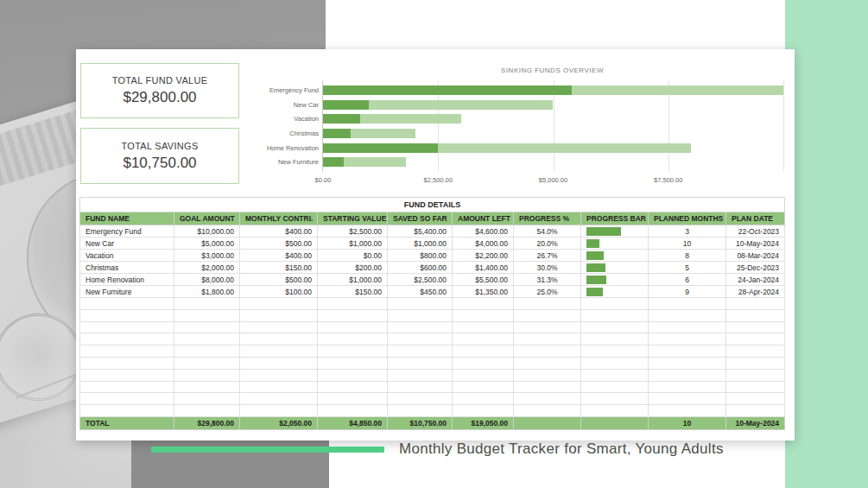  What do you see at coordinates (756, 231) in the screenshot?
I see `table-cell: 22-Oct-2023` at bounding box center [756, 231].